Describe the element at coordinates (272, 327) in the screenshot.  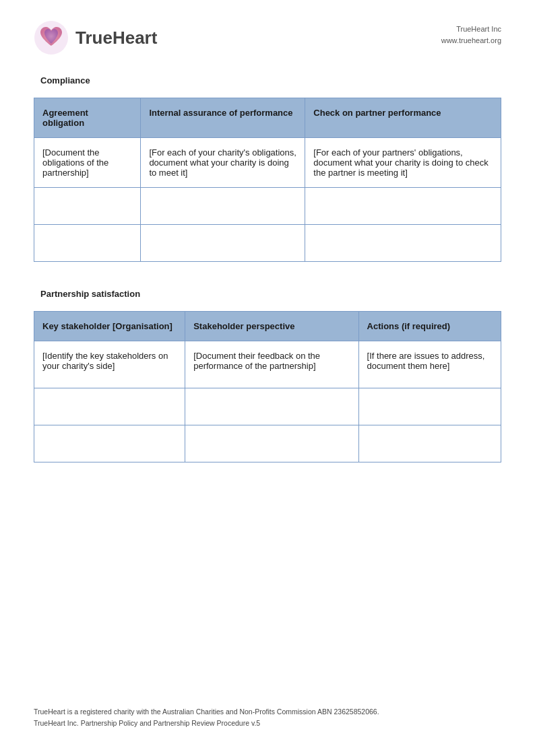
I see `satisfaction-col-2: Stakeholder perspective` at that location.